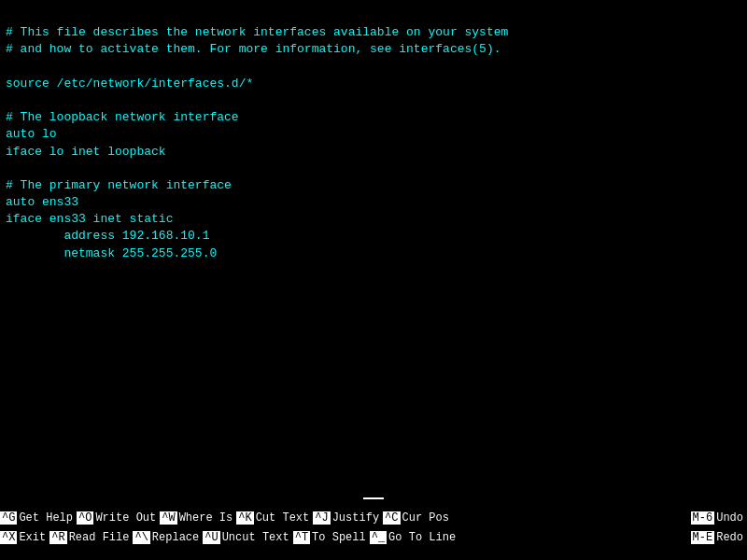 Image resolution: width=747 pixels, height=560 pixels. Describe the element at coordinates (374, 527) in the screenshot. I see `shortcut-container: ^GGet Help^OWrite Out^WWhere Is^KCut Tex…` at that location.